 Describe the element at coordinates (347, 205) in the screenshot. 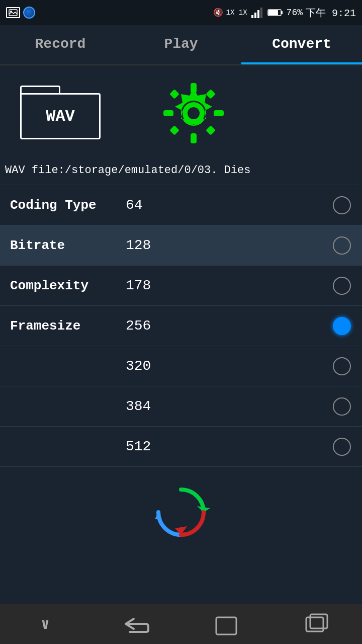

I see `radio-coding-type` at that location.